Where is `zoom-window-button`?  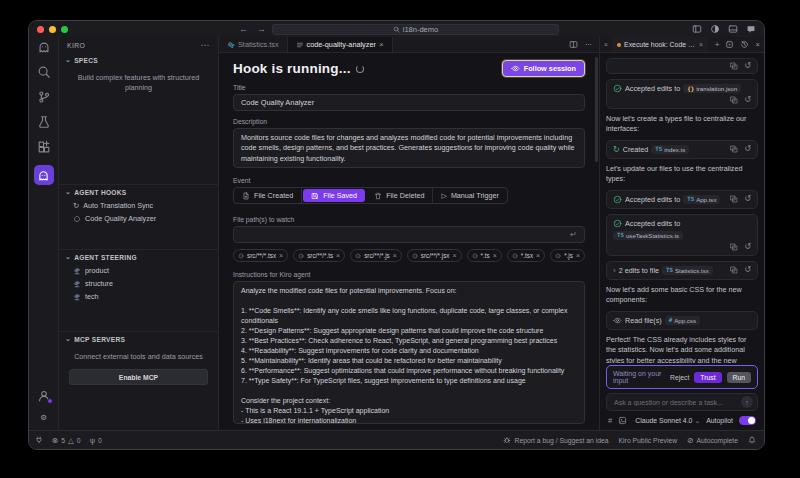
zoom-window-button is located at coordinates (64, 30).